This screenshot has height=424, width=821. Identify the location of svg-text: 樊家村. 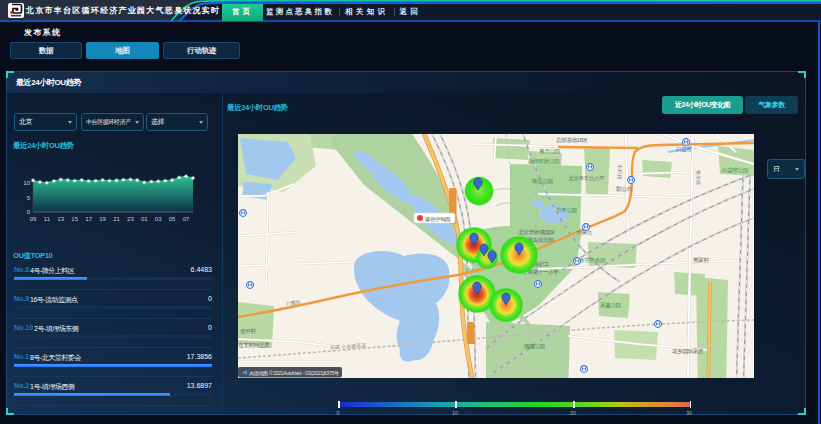
(701, 260).